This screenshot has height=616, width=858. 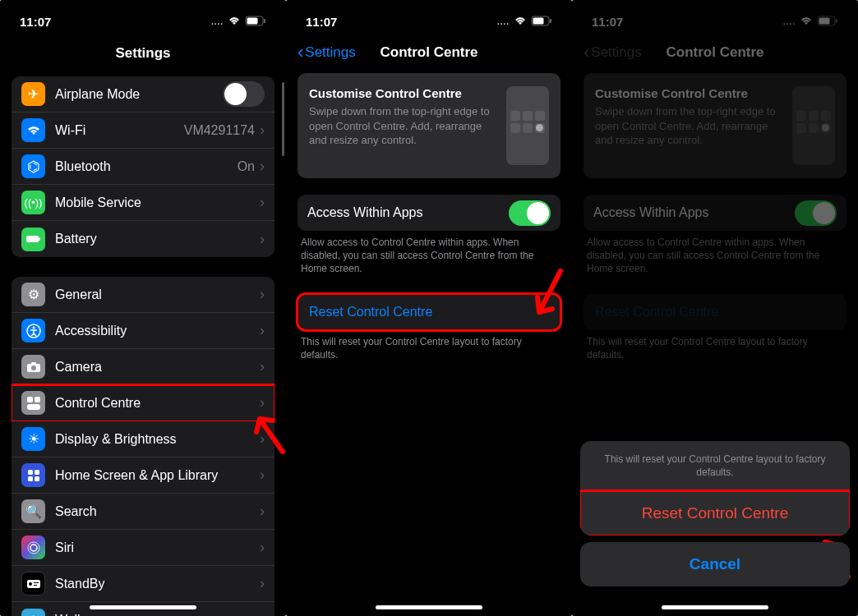 What do you see at coordinates (143, 512) in the screenshot?
I see `search-row: 🔍 Search ›` at bounding box center [143, 512].